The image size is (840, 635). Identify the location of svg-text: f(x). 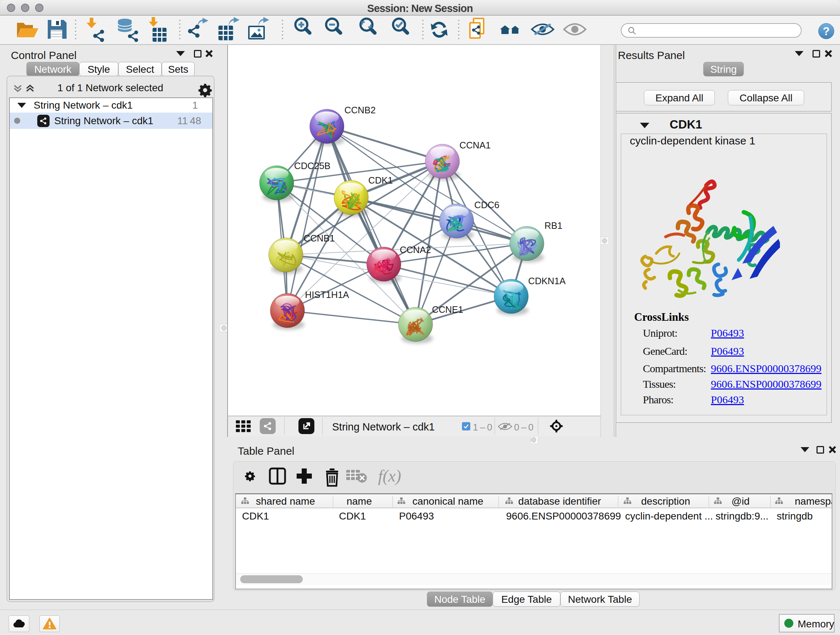
(390, 476).